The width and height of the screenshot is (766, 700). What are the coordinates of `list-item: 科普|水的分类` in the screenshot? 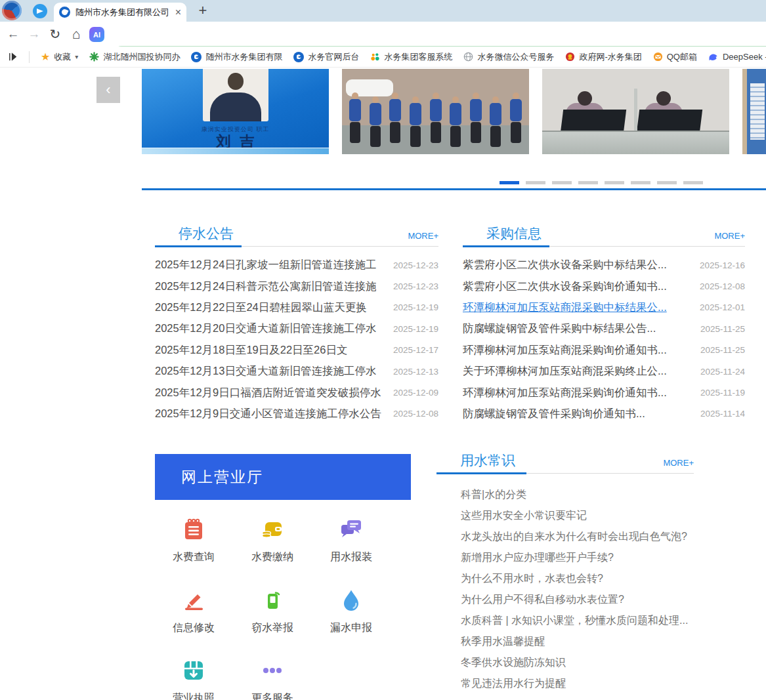 It's located at (565, 495).